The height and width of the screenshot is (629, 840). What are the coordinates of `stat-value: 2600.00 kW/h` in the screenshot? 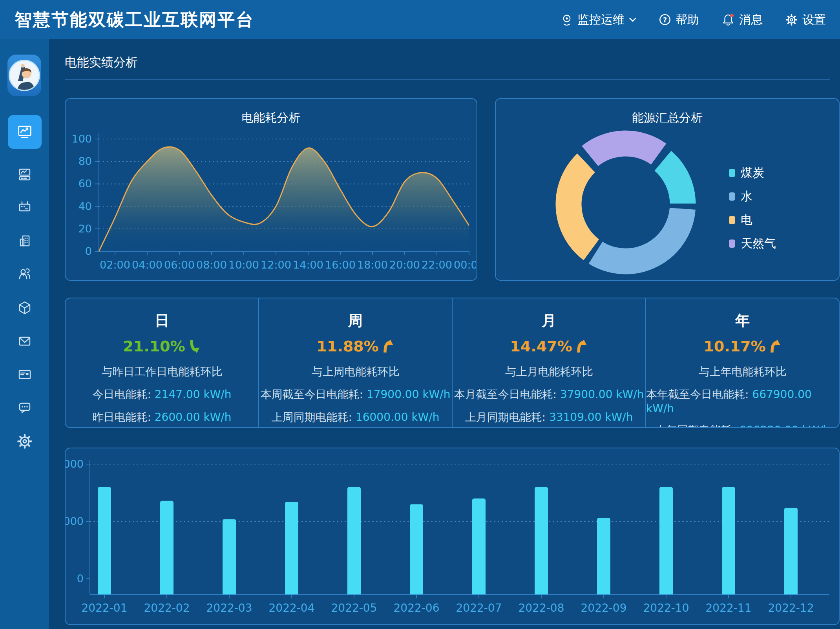 It's located at (193, 417).